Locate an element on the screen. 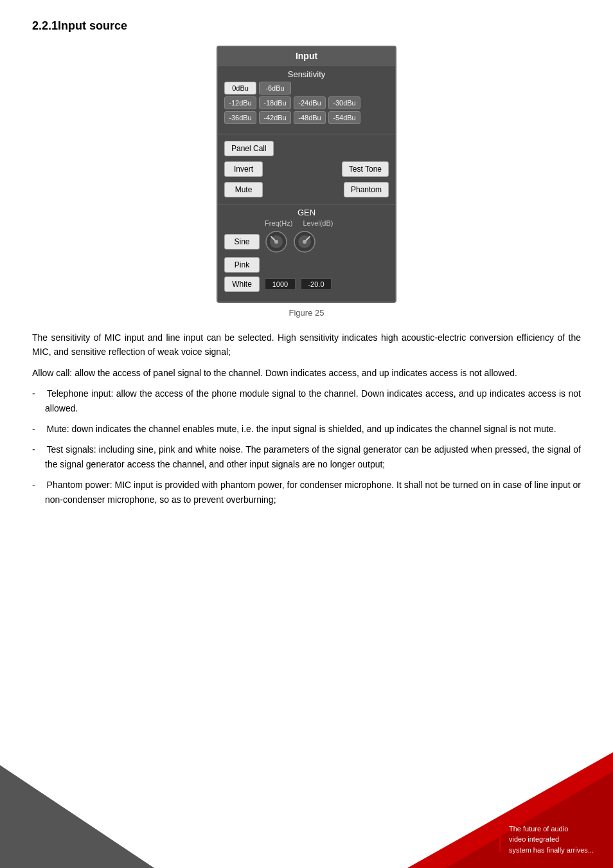 The image size is (613, 868). sens-btn--18dbu: -18dBu is located at coordinates (275, 103).